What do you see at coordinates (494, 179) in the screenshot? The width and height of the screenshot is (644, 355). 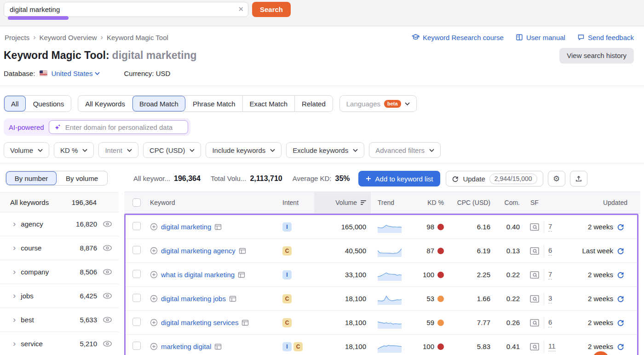 I see `update-button: Update 2,944/15,000` at bounding box center [494, 179].